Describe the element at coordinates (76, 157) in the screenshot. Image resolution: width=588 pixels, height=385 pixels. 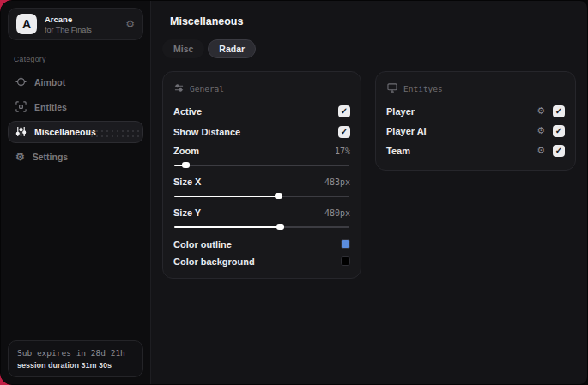
I see `sidebar-item-settings: ⚙ Settings` at that location.